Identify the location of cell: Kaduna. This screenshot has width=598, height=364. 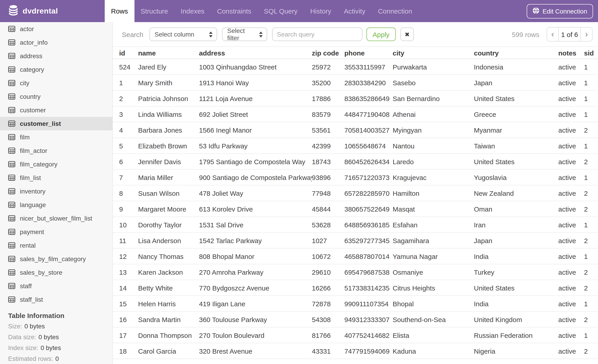
(433, 351).